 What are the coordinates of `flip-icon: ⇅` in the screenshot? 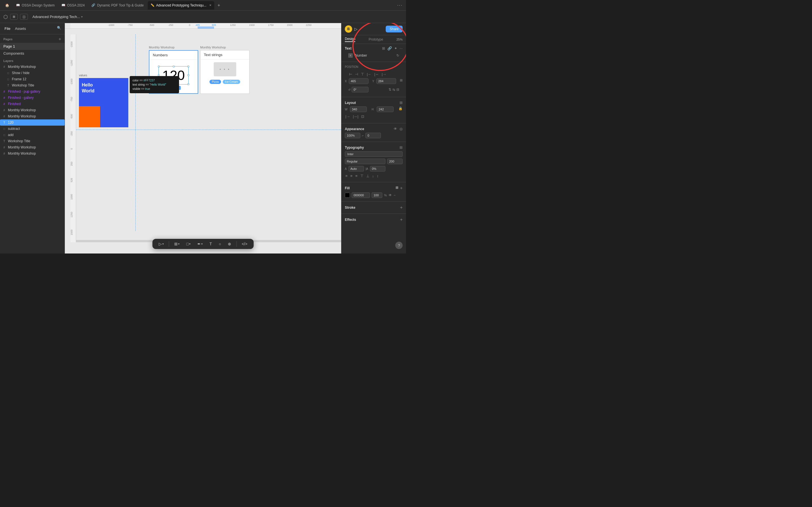 It's located at (390, 90).